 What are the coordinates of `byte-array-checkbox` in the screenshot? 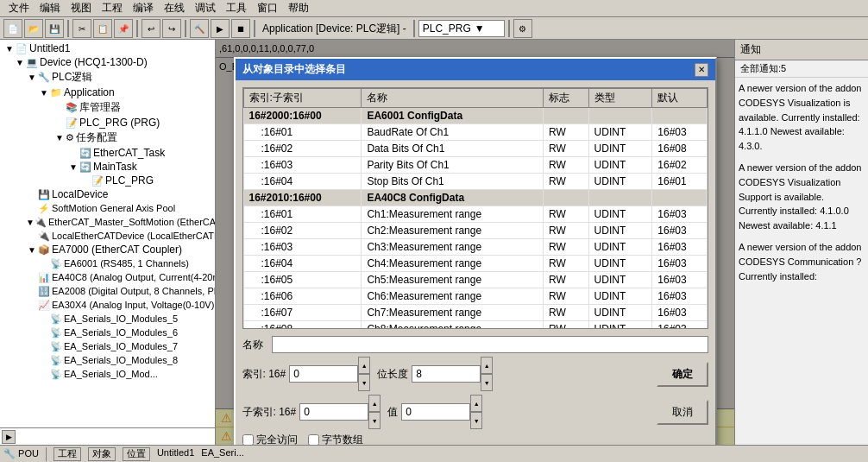 It's located at (314, 440).